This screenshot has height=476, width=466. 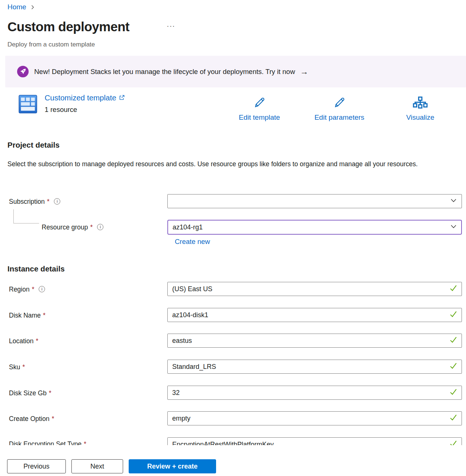 What do you see at coordinates (68, 27) in the screenshot?
I see `page-title: Custom deployment` at bounding box center [68, 27].